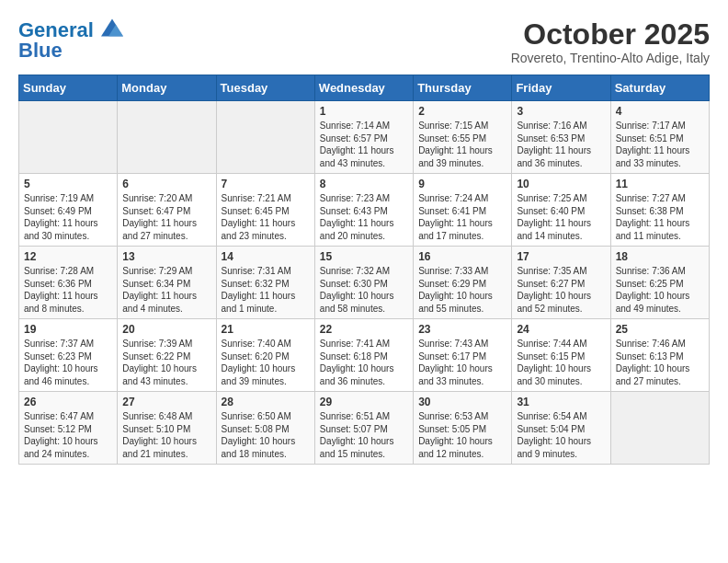 The width and height of the screenshot is (728, 563). I want to click on calendar-cell: 16Sunrise: 7:33 AM Sunset: 6:29 PM Dayli…, so click(463, 283).